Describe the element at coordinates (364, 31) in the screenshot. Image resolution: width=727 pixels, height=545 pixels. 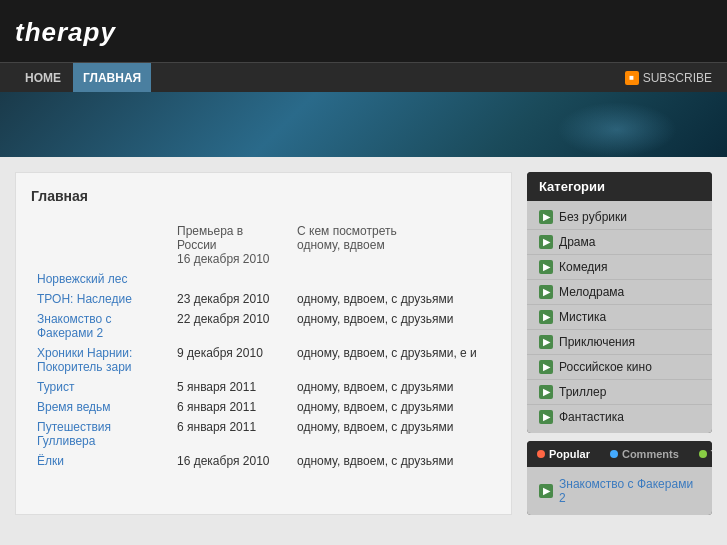
I see `site-header: therapy` at that location.